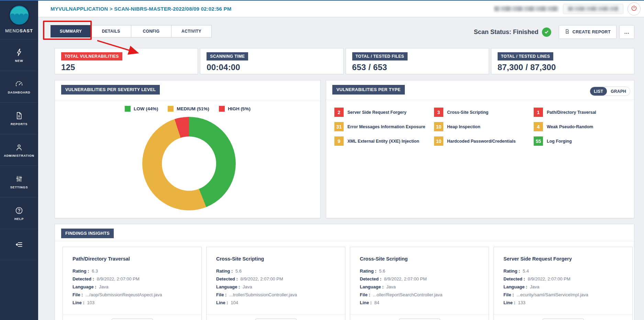 This screenshot has width=644, height=320. I want to click on finding-field-line: Line : 104, so click(276, 302).